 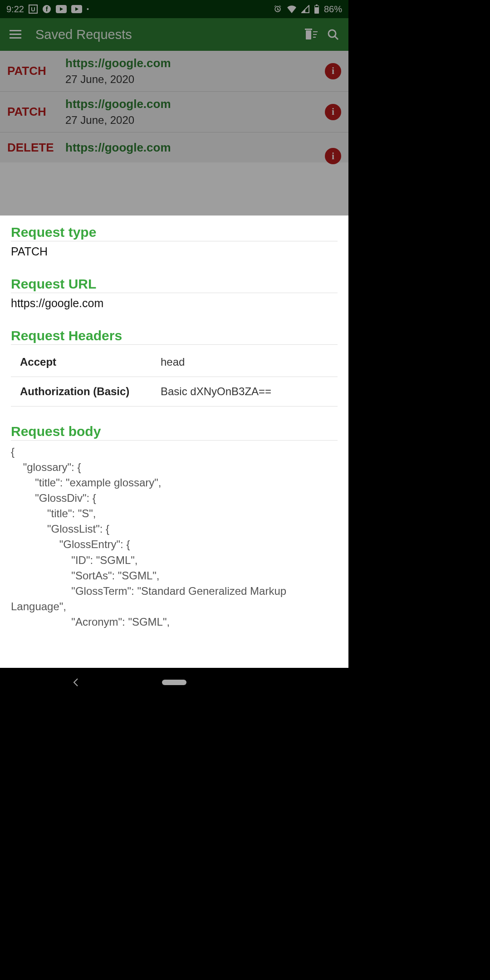 I want to click on wifi-icon, so click(x=292, y=9).